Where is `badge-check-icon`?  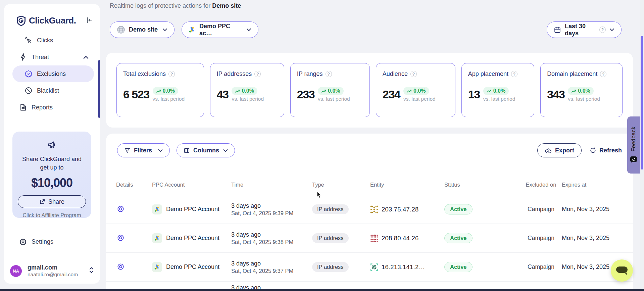
badge-check-icon is located at coordinates (29, 74).